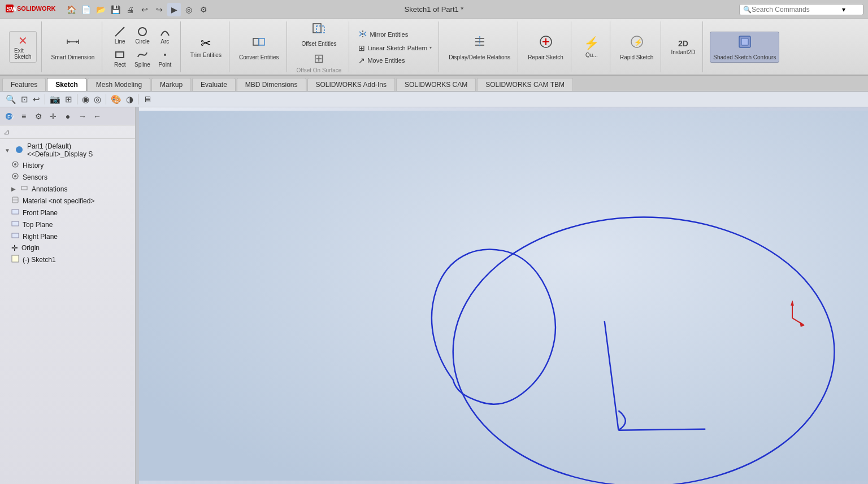  What do you see at coordinates (171, 85) in the screenshot?
I see `tab-markup: Markup` at bounding box center [171, 85].